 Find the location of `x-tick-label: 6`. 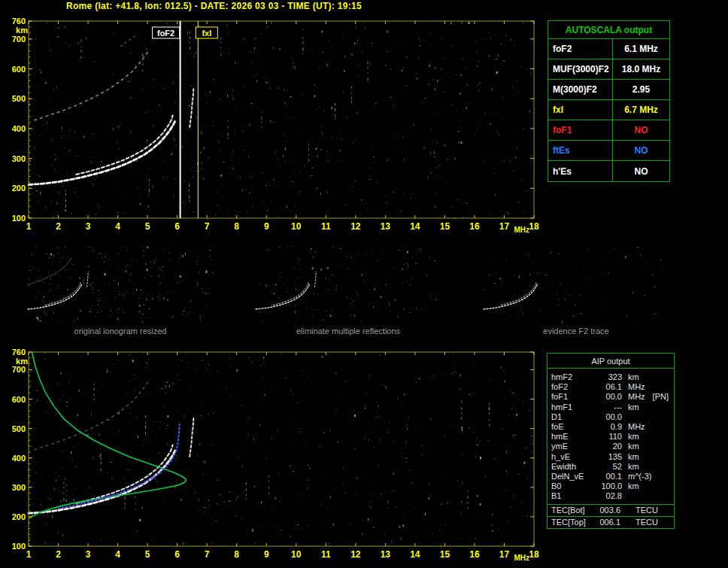

x-tick-label: 6 is located at coordinates (177, 554).